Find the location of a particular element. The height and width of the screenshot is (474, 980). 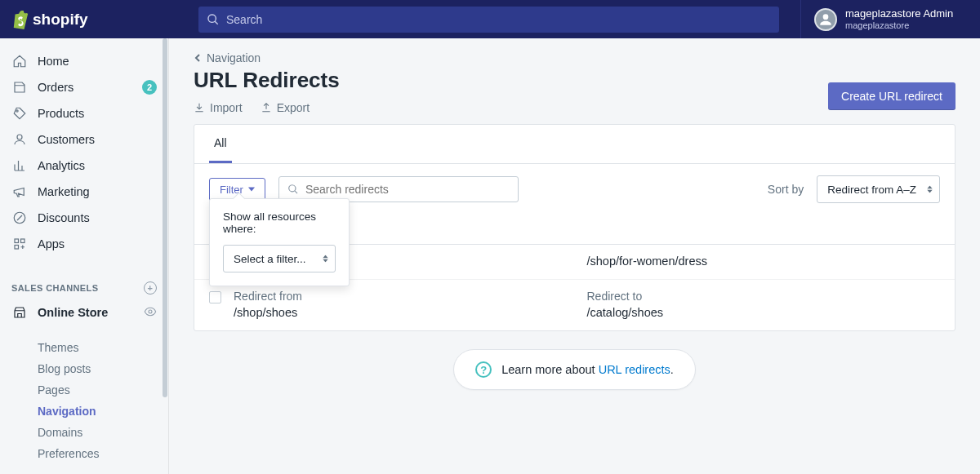

discount-icon is located at coordinates (20, 218).